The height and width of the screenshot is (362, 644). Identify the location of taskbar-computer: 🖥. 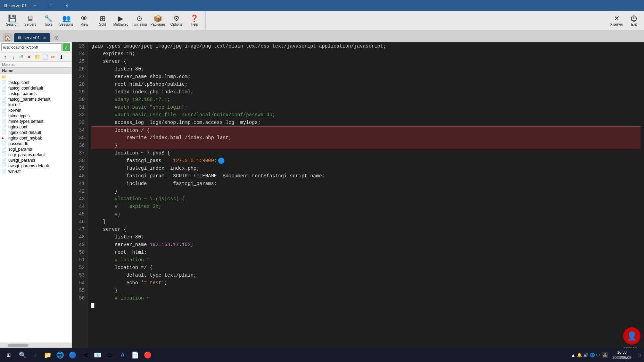
(85, 355).